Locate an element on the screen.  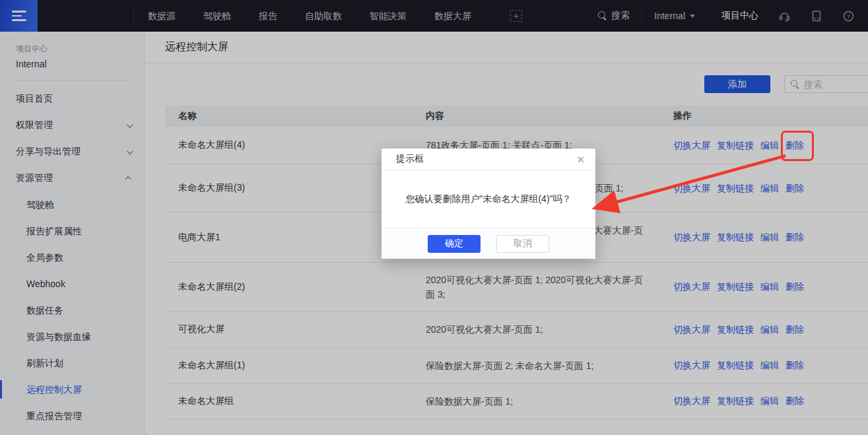
dialog-header: 提示框 ✕ is located at coordinates (488, 160).